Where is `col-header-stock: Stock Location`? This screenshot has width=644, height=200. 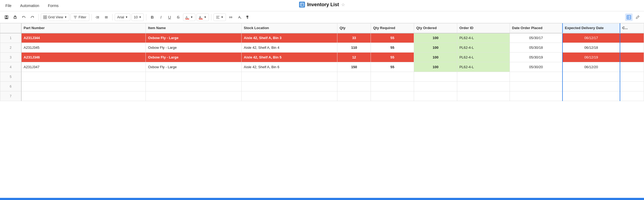
col-header-stock: Stock Location is located at coordinates (289, 28).